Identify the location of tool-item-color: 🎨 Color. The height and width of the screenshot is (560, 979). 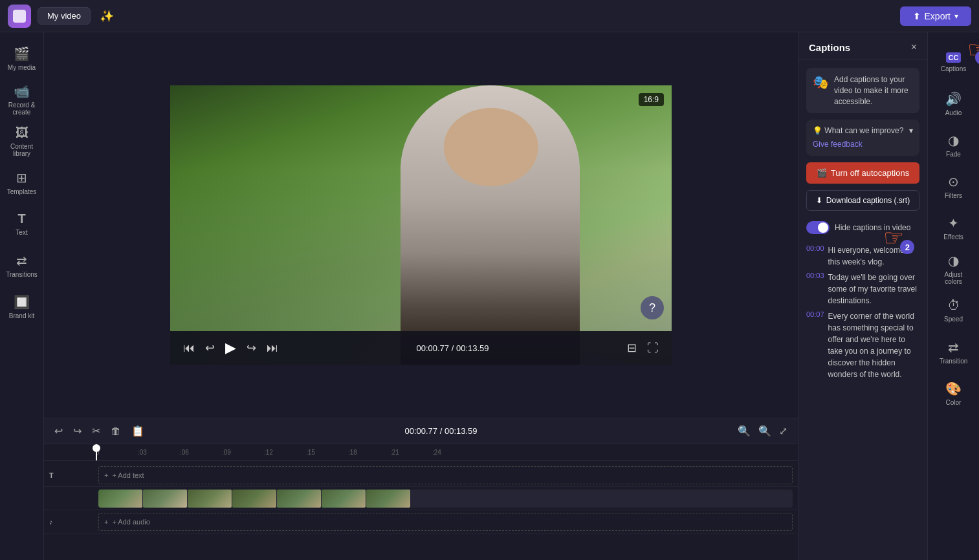
(954, 393).